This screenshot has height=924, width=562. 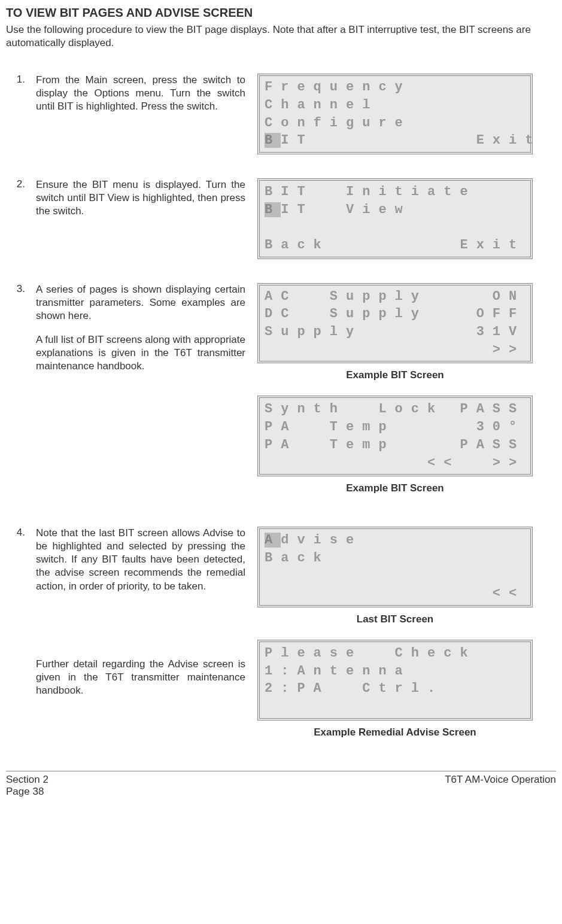 I want to click on step-number: 3., so click(x=21, y=289).